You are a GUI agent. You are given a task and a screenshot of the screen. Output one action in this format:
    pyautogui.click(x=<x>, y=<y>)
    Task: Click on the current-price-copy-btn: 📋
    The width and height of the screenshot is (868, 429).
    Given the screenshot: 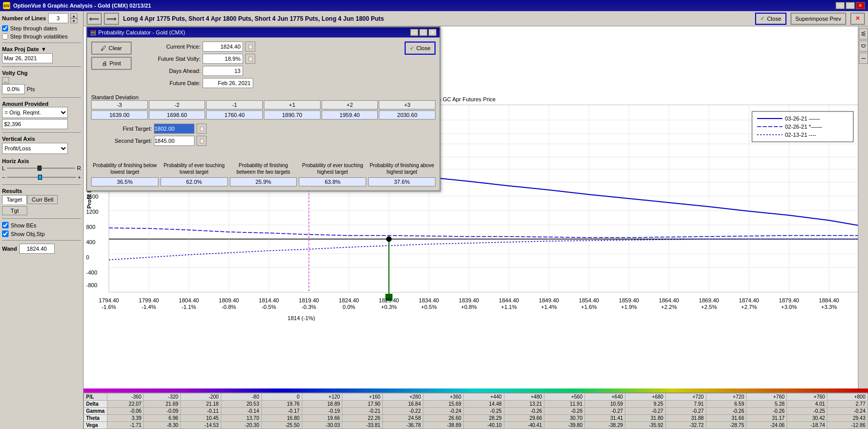 What is the action you would take?
    pyautogui.click(x=250, y=47)
    